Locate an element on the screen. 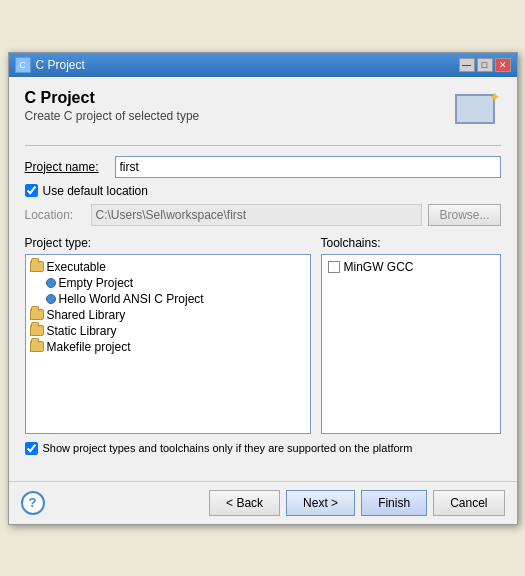  tree-item-static-library: Static Library is located at coordinates (168, 331).